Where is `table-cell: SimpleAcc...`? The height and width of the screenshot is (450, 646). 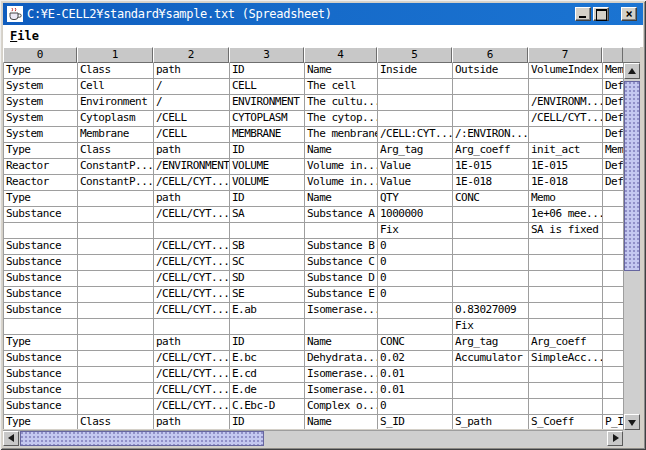
table-cell: SimpleAcc... is located at coordinates (566, 359).